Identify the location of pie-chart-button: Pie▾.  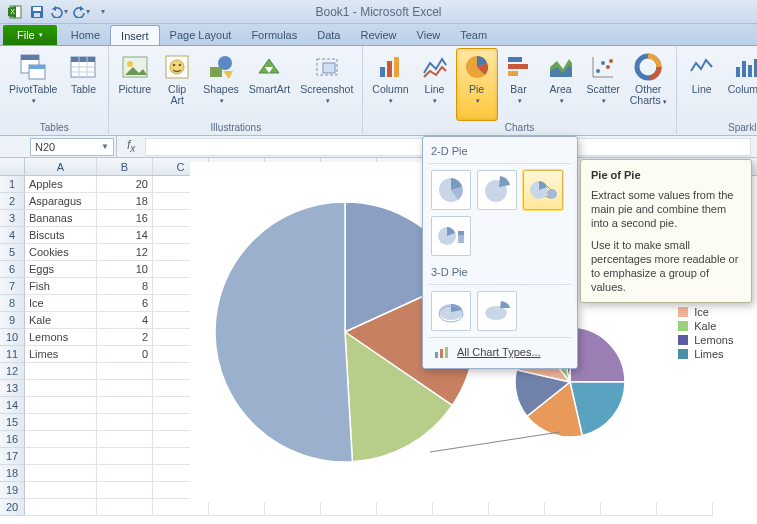
(477, 84).